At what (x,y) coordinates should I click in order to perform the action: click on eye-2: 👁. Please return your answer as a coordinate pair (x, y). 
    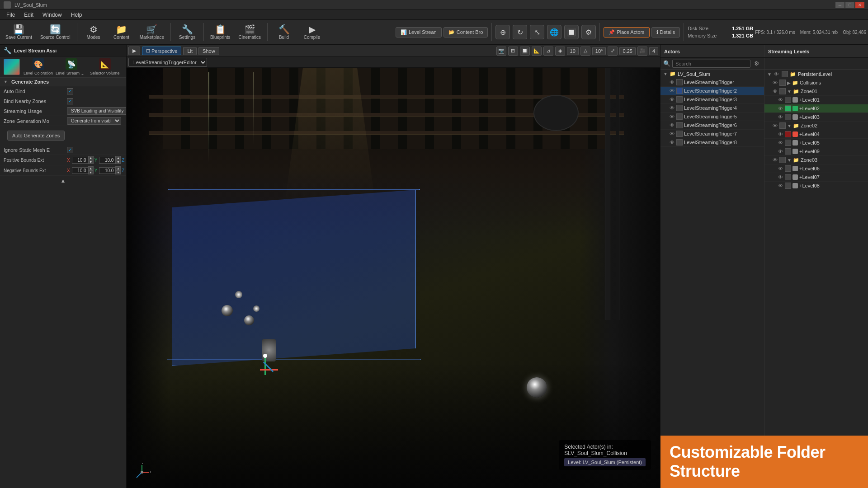
    Looking at the image, I should click on (672, 99).